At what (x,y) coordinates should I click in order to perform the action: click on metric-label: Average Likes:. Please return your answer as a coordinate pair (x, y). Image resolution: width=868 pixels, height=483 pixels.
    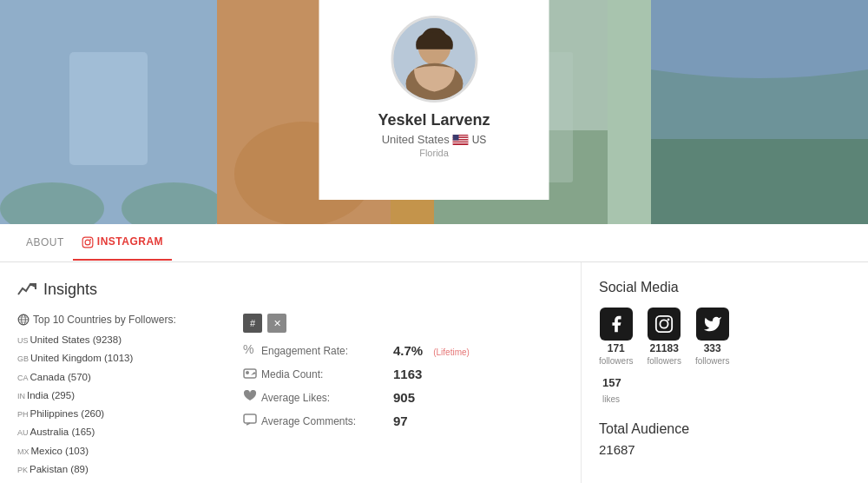
    Looking at the image, I should click on (314, 398).